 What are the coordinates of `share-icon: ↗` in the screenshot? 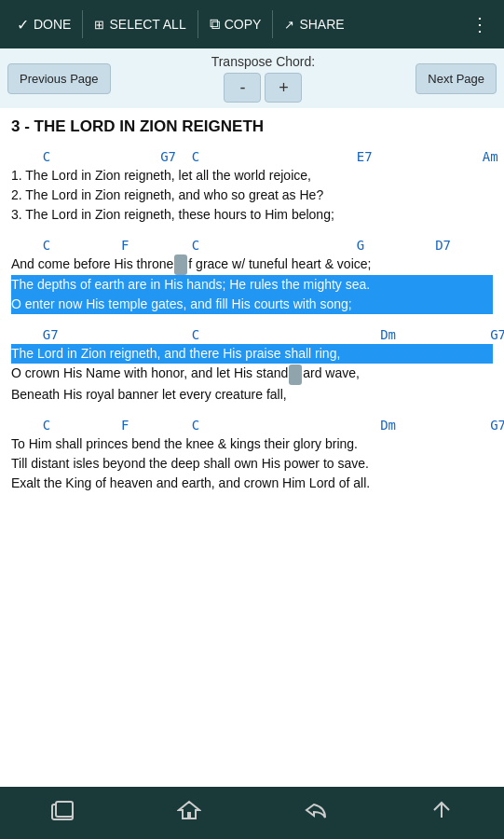 It's located at (289, 24).